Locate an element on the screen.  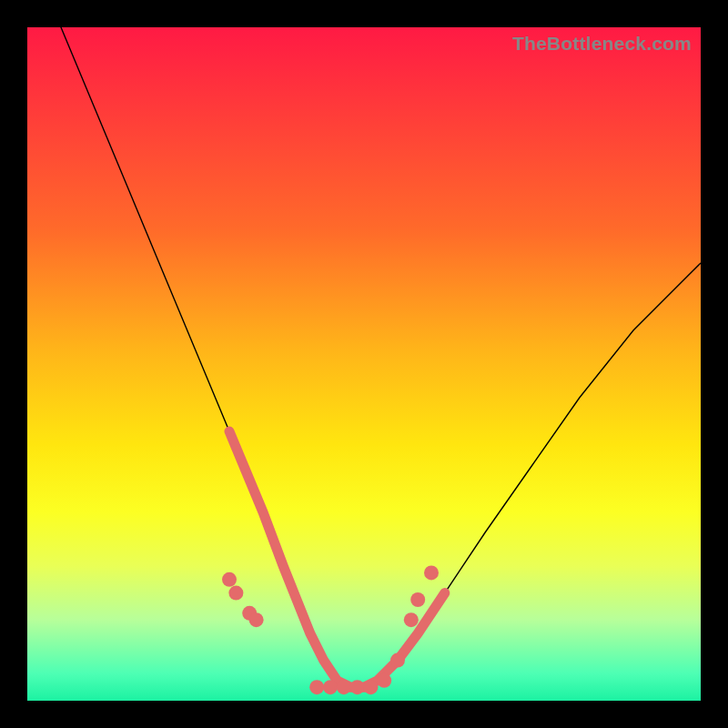
highlight-band is located at coordinates (337, 559).